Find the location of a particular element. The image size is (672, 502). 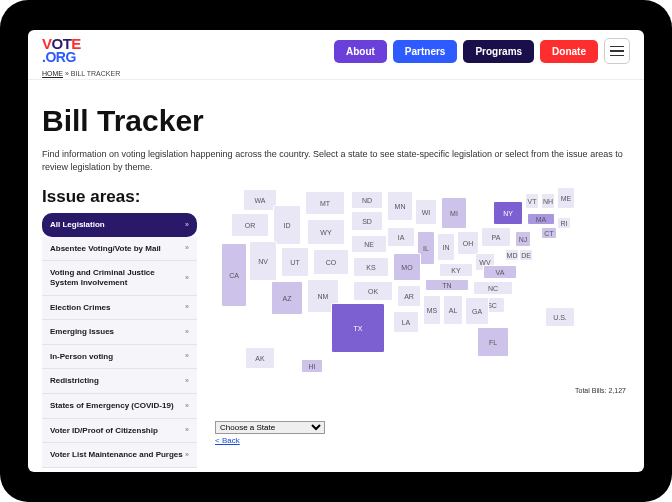

sidebar-item-label: In-Person voting is located at coordinates (82, 357).